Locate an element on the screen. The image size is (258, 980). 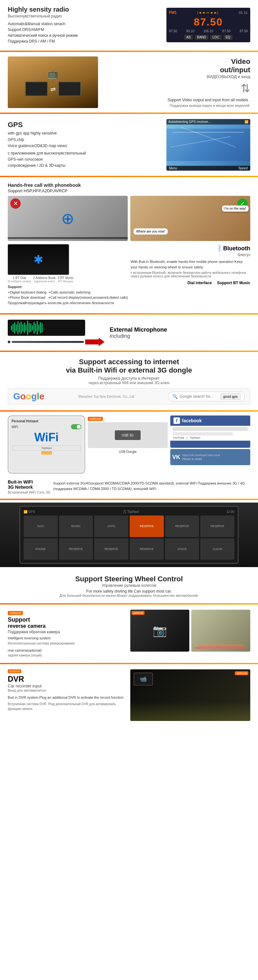
radio-display: FM1 |◄◄ •• ►►| 01 11 87.50 87.50 90.10 1… is located at coordinates (209, 25).